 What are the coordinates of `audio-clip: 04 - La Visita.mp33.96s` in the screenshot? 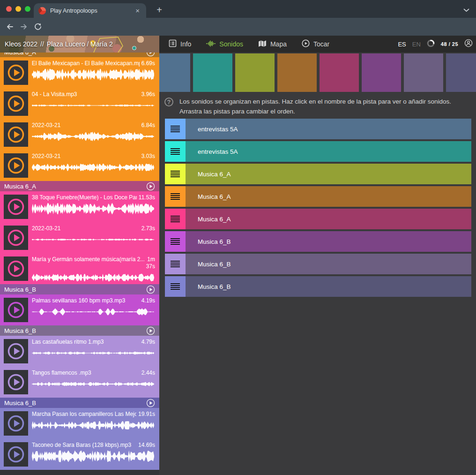 It's located at (80, 104).